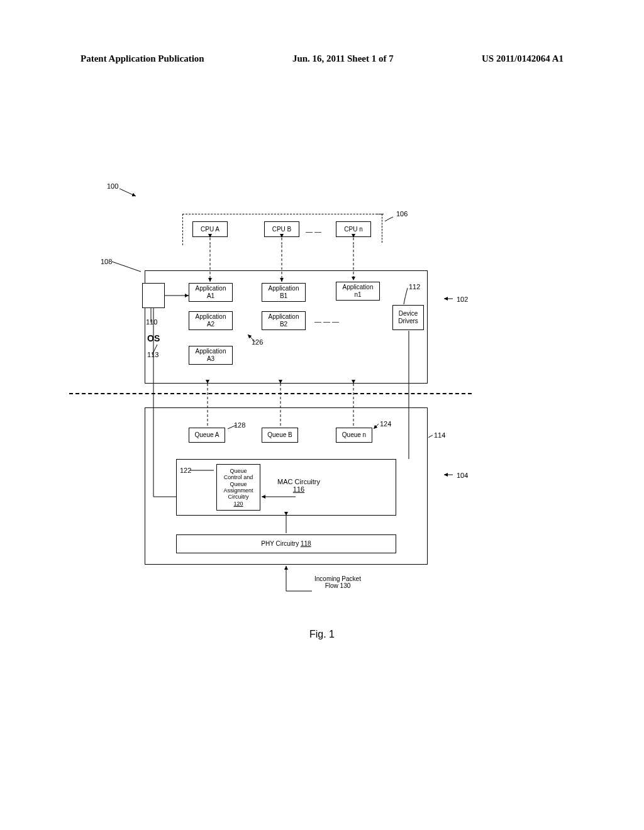 This screenshot has width=644, height=830. What do you see at coordinates (306, 543) in the screenshot?
I see `ref-118: 118` at bounding box center [306, 543].